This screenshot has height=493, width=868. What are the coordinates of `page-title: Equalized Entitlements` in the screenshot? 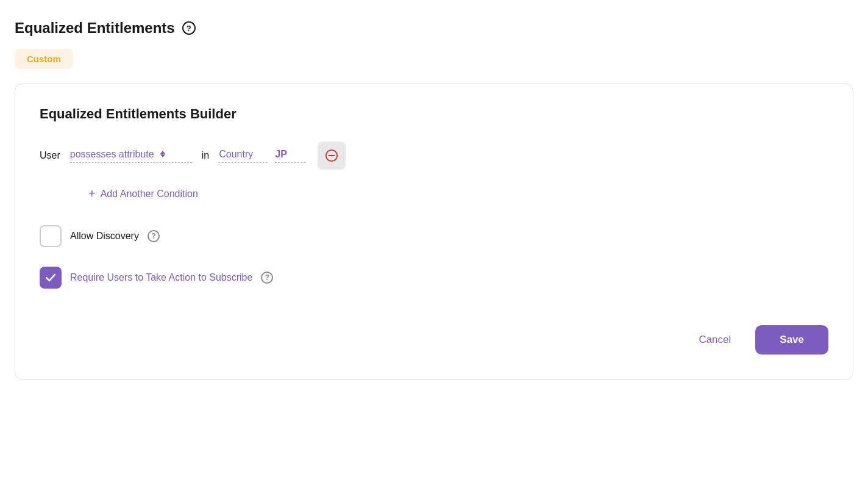 It's located at (95, 28).